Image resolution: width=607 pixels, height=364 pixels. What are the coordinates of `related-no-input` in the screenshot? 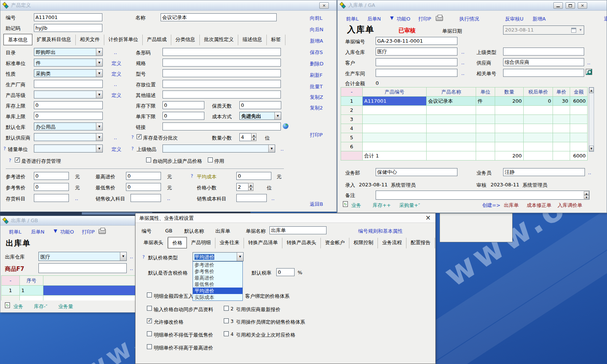 It's located at (543, 73).